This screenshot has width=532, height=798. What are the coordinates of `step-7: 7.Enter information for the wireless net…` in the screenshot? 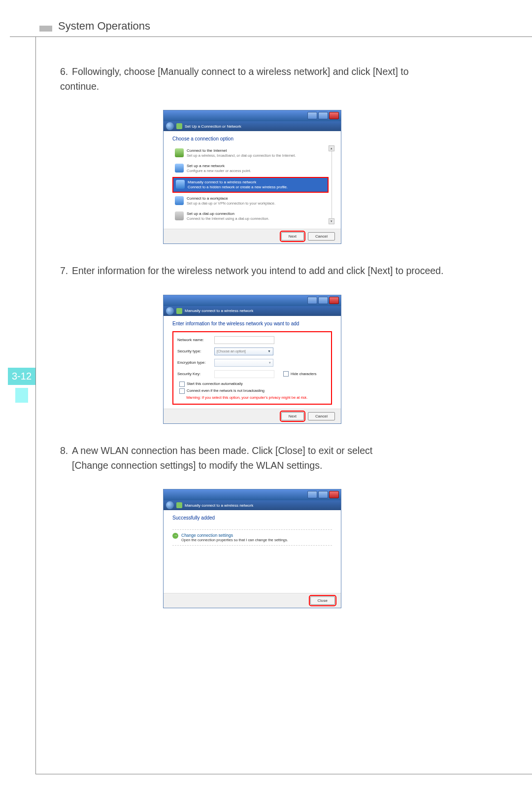 It's located at (252, 271).